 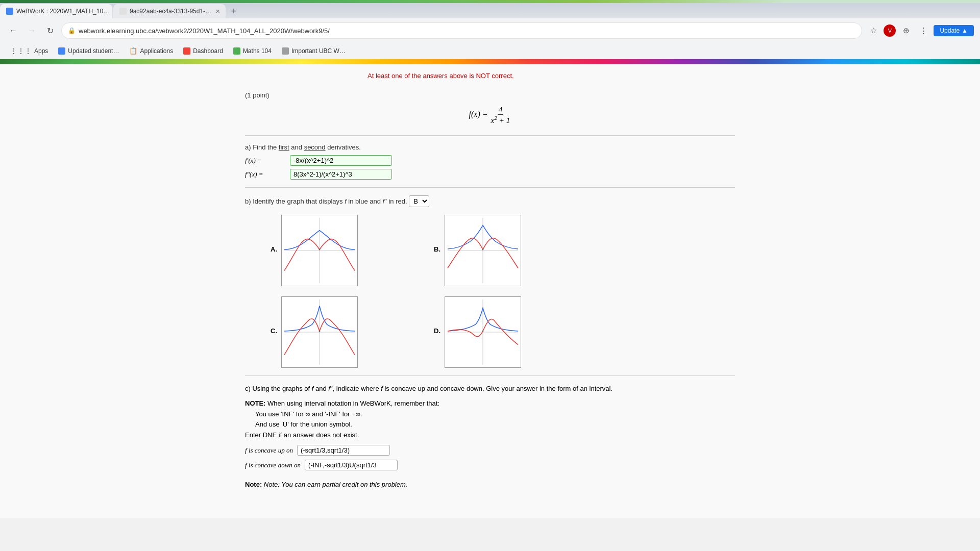 What do you see at coordinates (556, 76) in the screenshot?
I see `error-notice: At least one of the answers above is NOT…` at bounding box center [556, 76].